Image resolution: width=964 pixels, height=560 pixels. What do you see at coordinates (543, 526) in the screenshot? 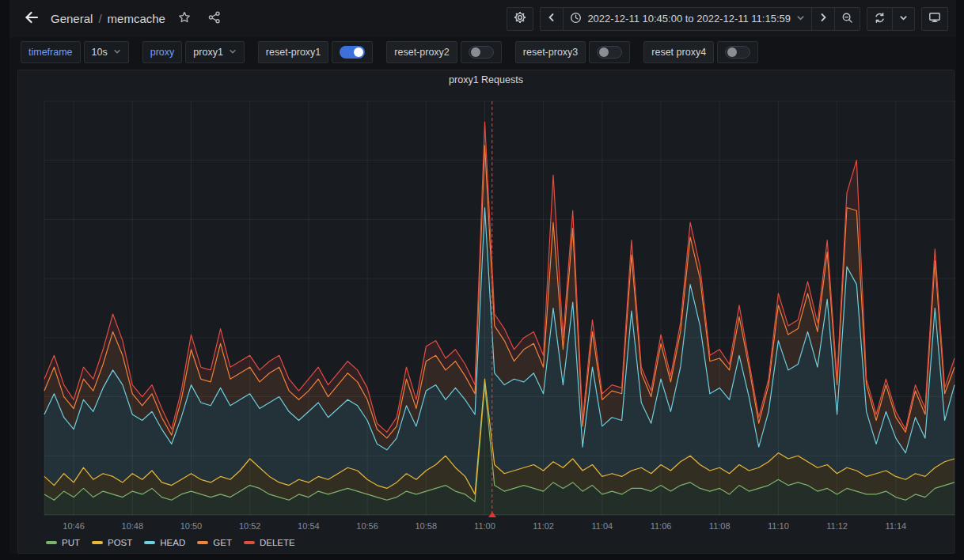
I see `x-tick-label: 11:02` at bounding box center [543, 526].